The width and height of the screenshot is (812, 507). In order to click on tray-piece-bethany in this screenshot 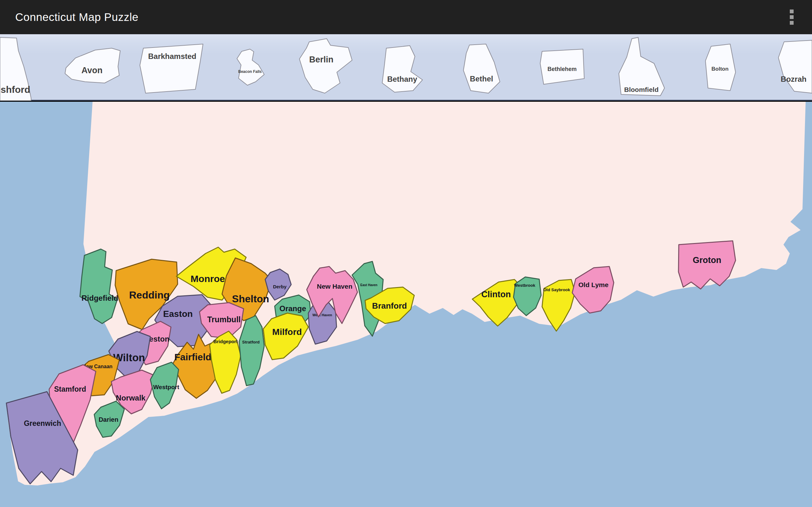, I will do `click(402, 69)`.